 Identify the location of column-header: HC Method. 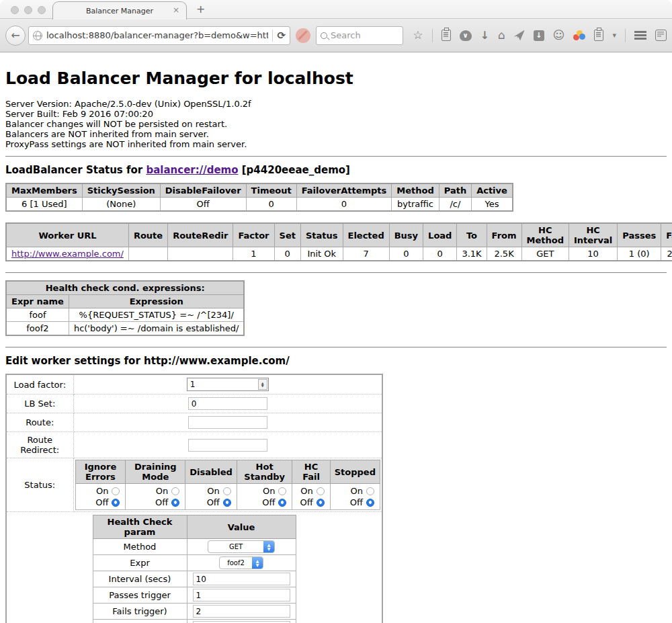
(545, 235).